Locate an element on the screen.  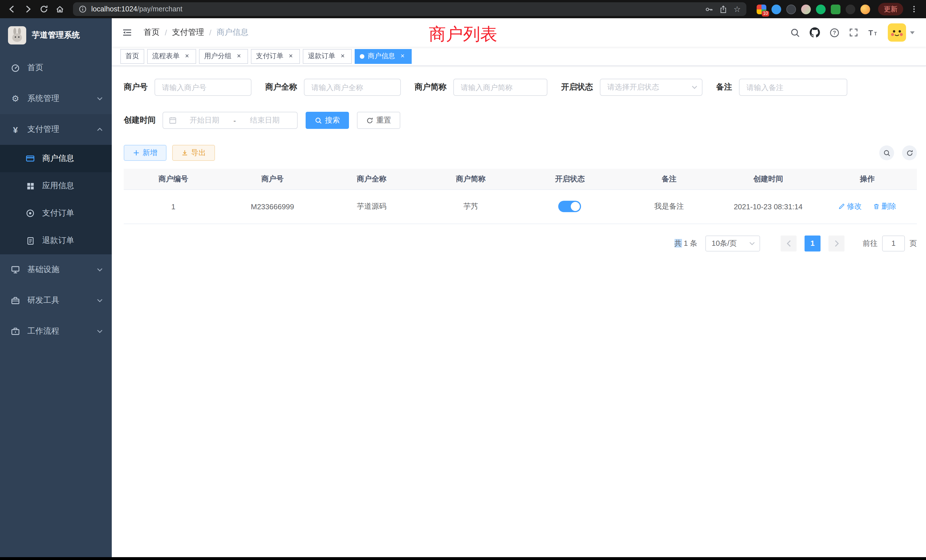
tab-label: 流程表单 is located at coordinates (166, 56).